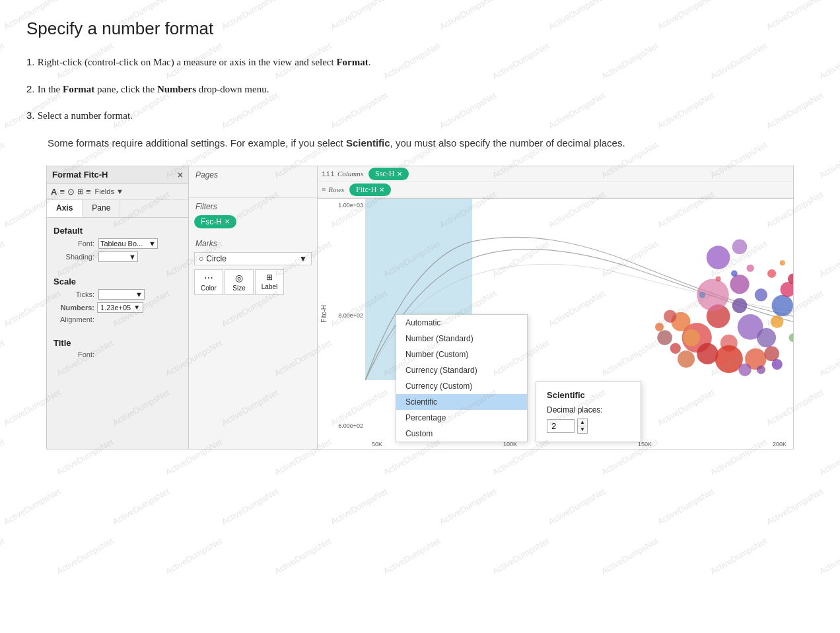  What do you see at coordinates (370, 190) in the screenshot?
I see `rows-pill-fitch: Fitc-H ✕` at bounding box center [370, 190].